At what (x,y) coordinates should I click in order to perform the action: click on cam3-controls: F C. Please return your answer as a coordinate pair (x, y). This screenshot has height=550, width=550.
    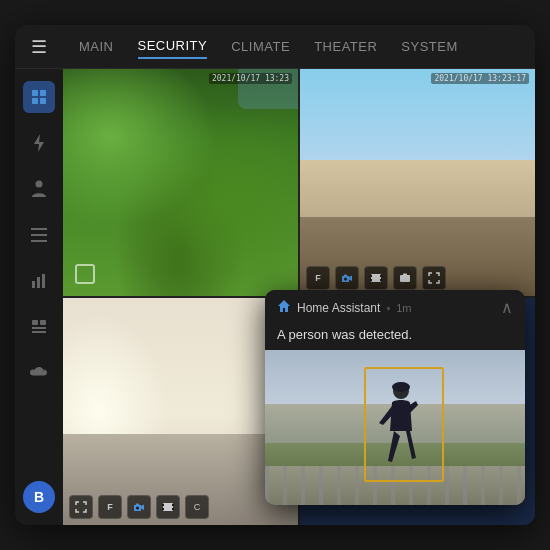
    Looking at the image, I should click on (139, 507).